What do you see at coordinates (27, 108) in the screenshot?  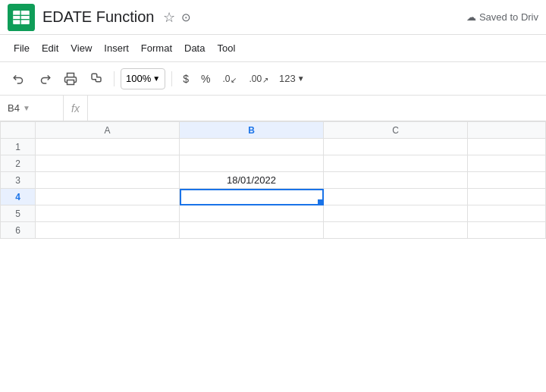 I see `cell-ref-dropdown-icon: ▼` at bounding box center [27, 108].